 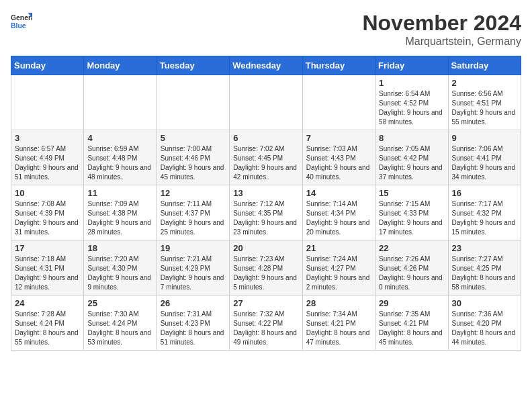 What do you see at coordinates (485, 328) in the screenshot?
I see `day-info: Sunrise: 7:36 AM Sunset: 4:20 PM Dayligh…` at bounding box center [485, 328].